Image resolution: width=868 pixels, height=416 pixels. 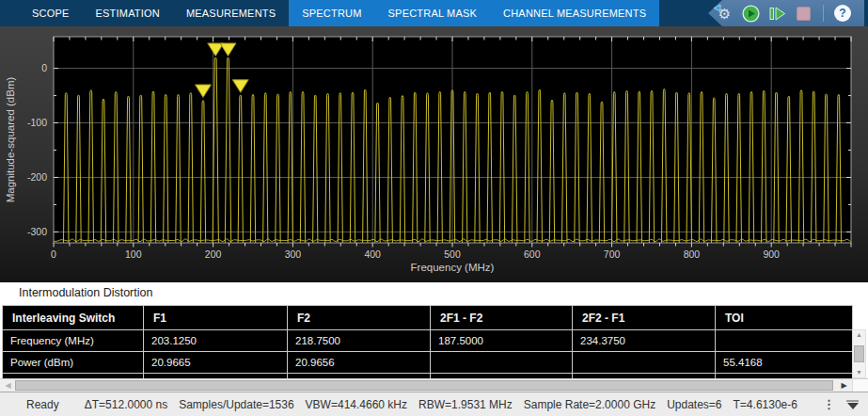 I want to click on column-header: F2, so click(x=359, y=318).